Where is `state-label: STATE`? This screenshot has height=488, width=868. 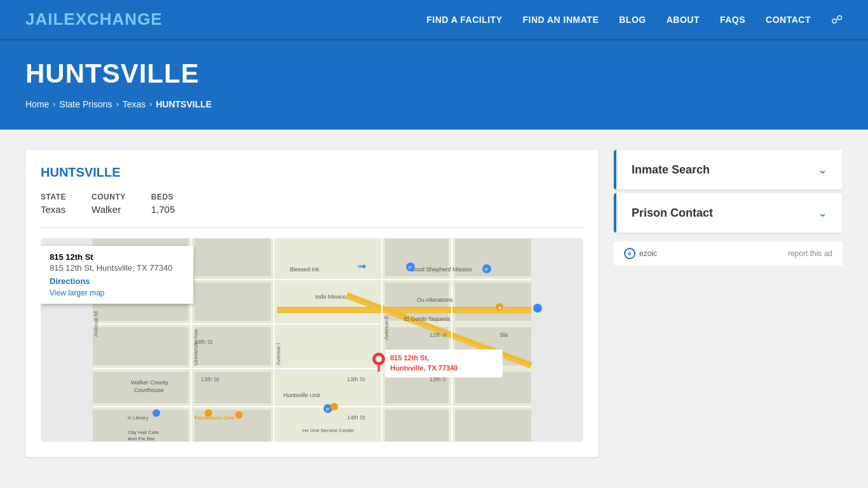 state-label: STATE is located at coordinates (53, 197).